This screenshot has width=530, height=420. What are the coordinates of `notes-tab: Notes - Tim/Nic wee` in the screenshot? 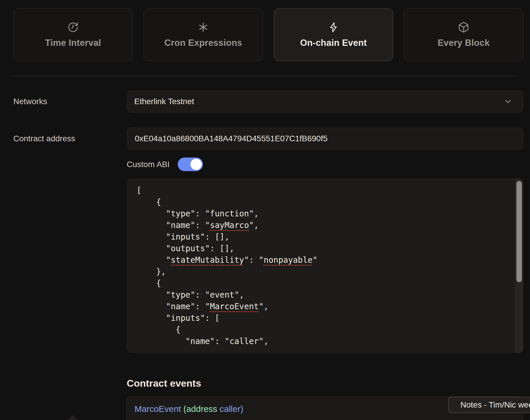 It's located at (489, 405).